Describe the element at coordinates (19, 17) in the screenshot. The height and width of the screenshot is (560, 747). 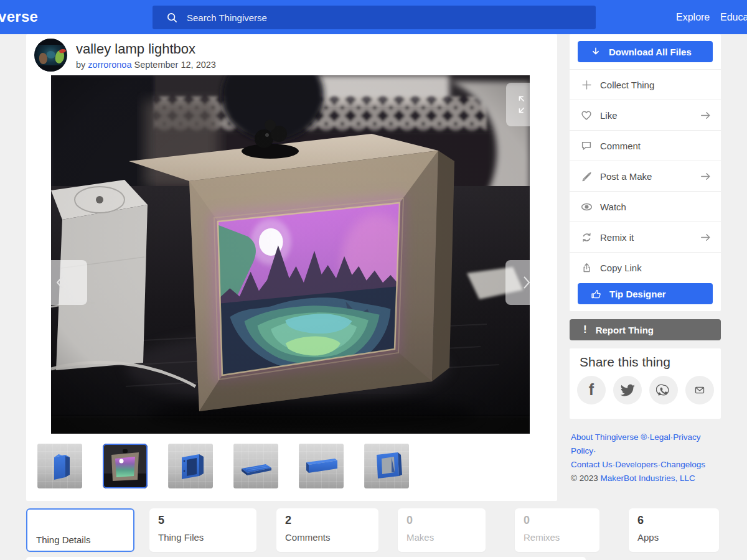
I see `thingiverse-logo: verse` at that location.